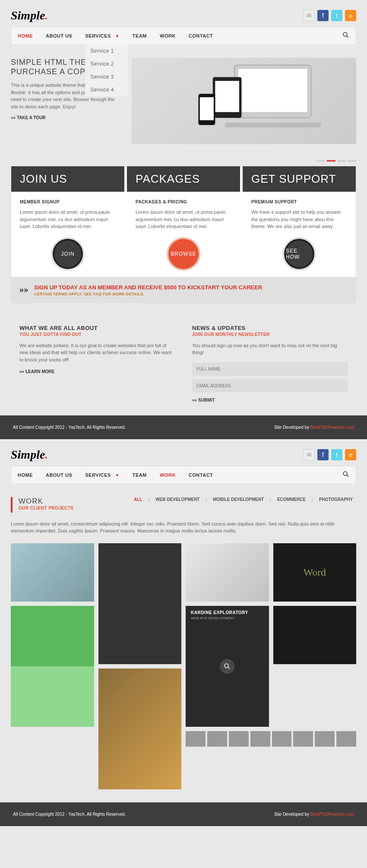 This screenshot has height=868, width=367. Describe the element at coordinates (191, 294) in the screenshot. I see `banner-subtitle: CERTAIN TERMS APPLY. SEE FAQ FOR MORE DE…` at that location.